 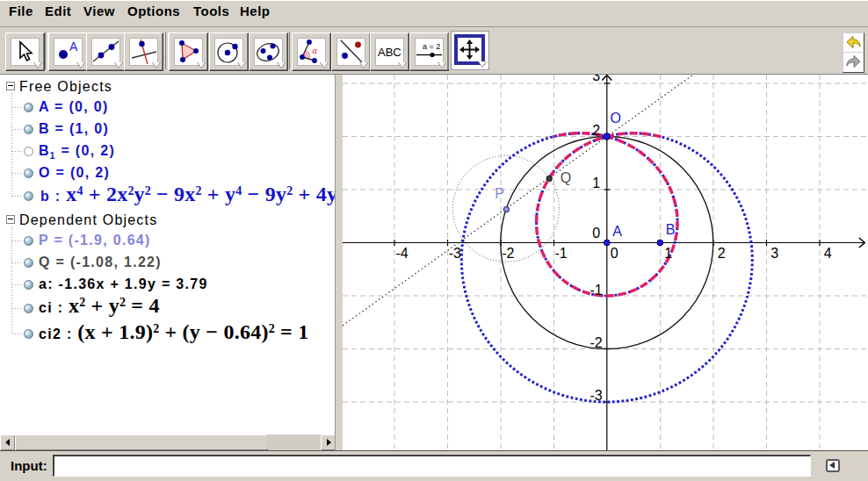 I want to click on svg-text: P, so click(x=499, y=193).